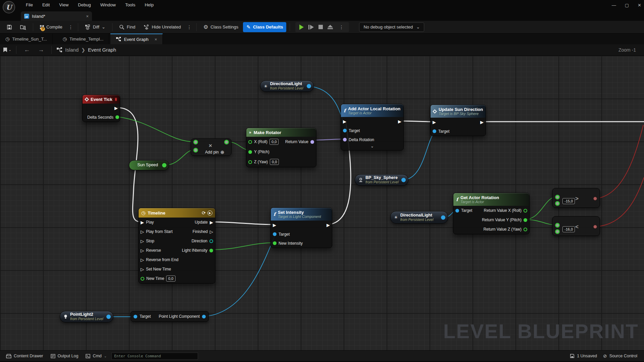  I want to click on close-button: ✕, so click(640, 5).